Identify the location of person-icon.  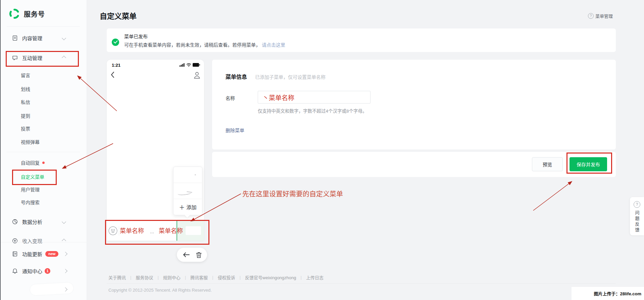
(197, 75).